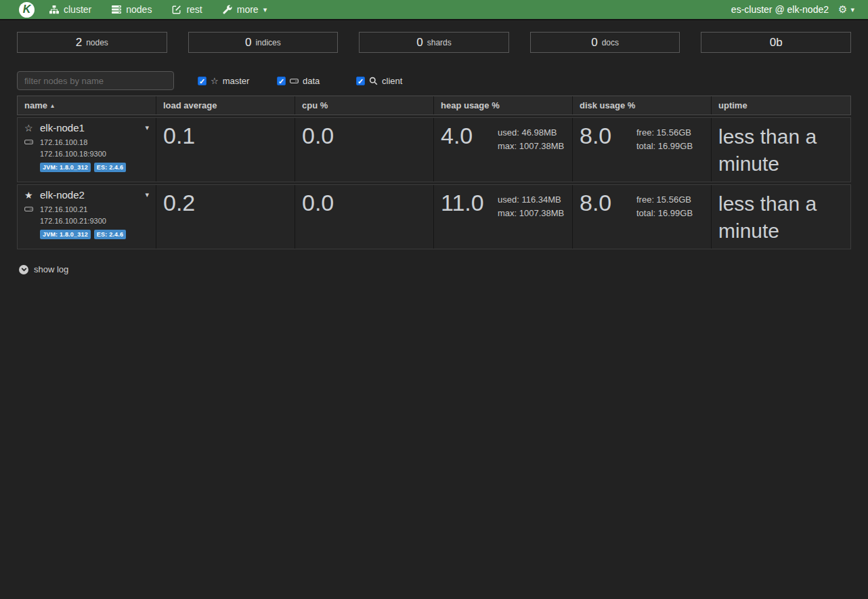 This screenshot has width=868, height=599. I want to click on star-filled-icon: ★, so click(30, 195).